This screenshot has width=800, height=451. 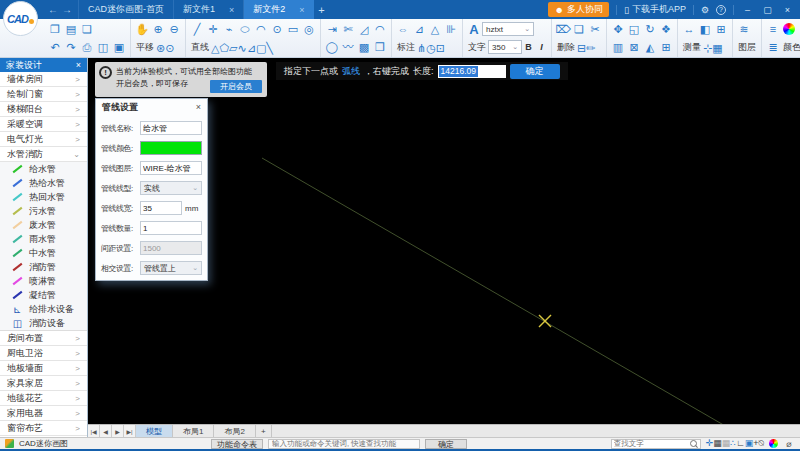 I want to click on sidebar-item-pipes-expanded: 水管消防 ⌄, so click(x=44, y=154).